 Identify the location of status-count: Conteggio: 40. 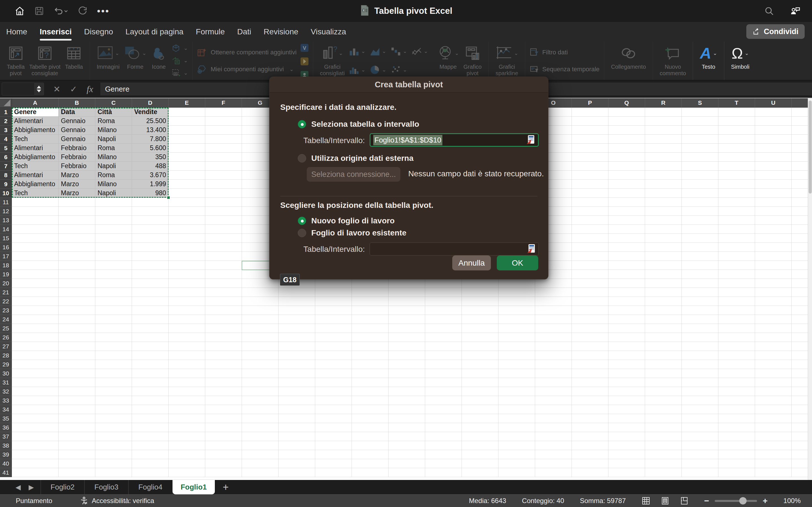
(543, 501).